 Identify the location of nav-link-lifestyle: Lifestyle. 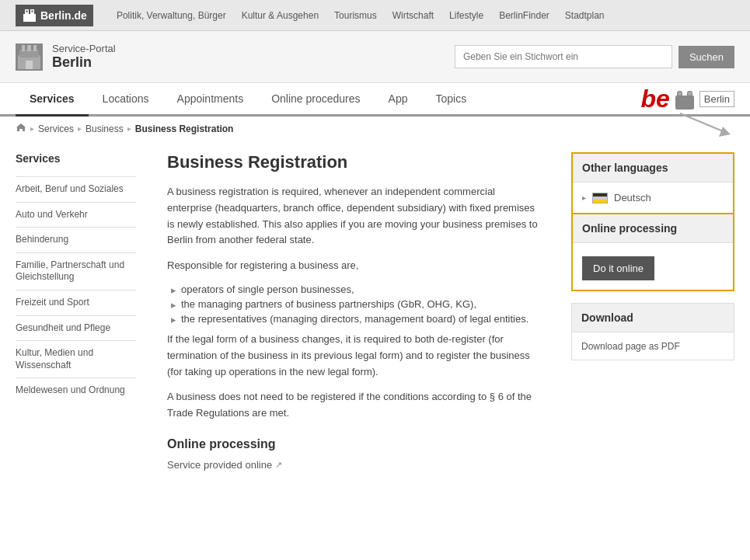
(466, 16).